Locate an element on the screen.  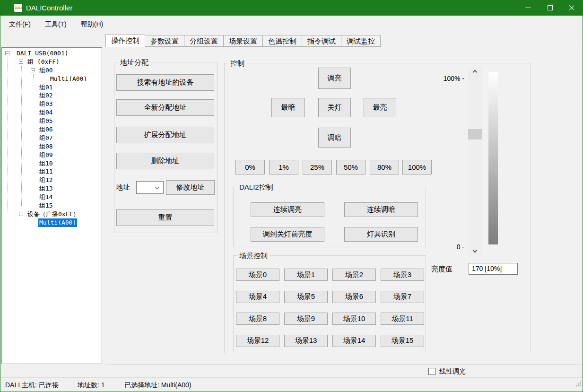
percent-1-button: 1% is located at coordinates (284, 167).